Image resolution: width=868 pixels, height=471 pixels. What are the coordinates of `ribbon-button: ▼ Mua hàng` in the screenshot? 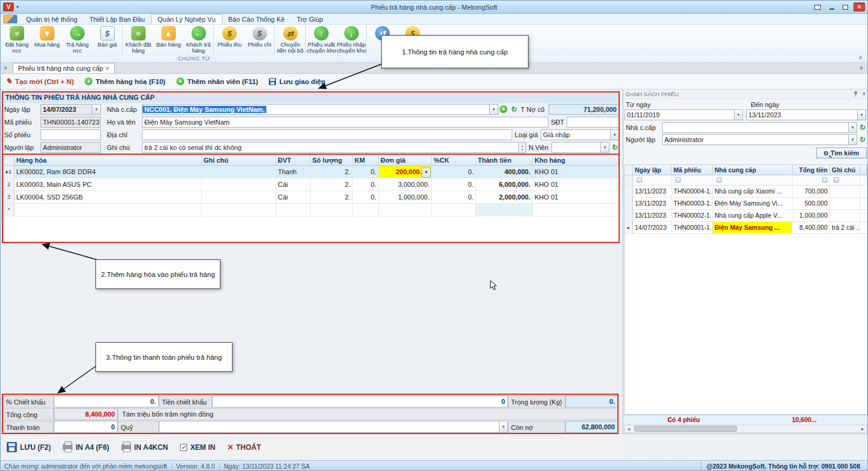 It's located at (47, 40).